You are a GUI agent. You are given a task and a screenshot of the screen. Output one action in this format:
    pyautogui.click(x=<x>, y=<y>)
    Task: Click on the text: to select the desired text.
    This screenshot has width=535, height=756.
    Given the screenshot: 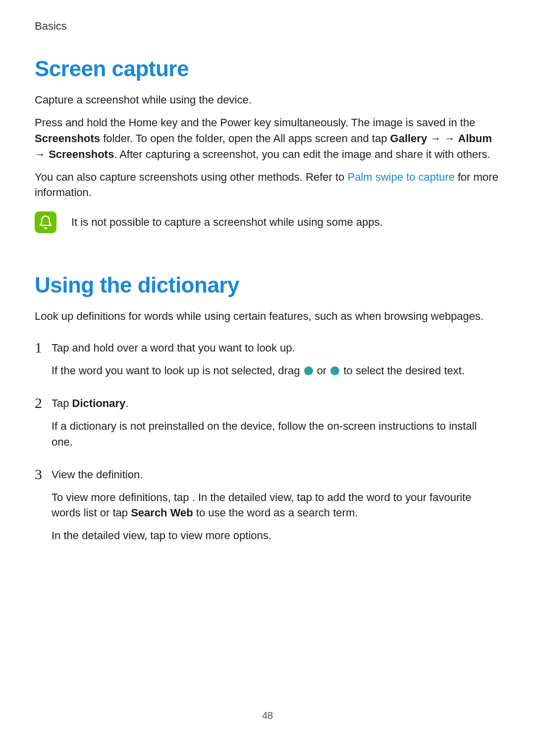 What is the action you would take?
    pyautogui.click(x=402, y=370)
    